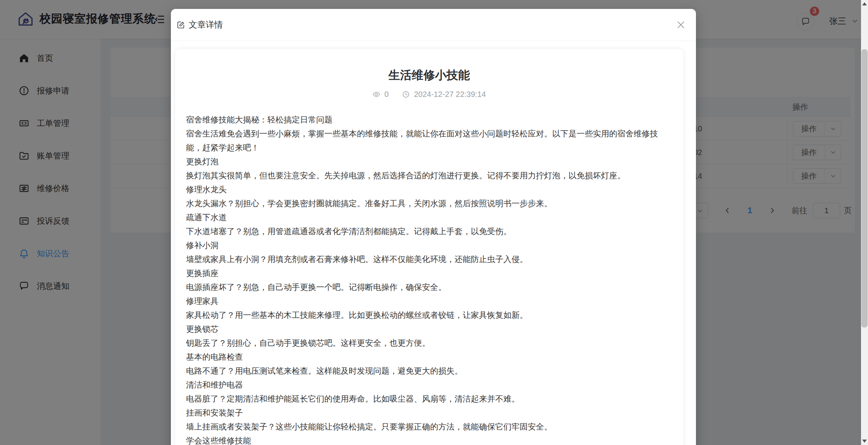 Image resolution: width=868 pixels, height=445 pixels. What do you see at coordinates (865, 441) in the screenshot?
I see `scrollbar-down-arrow-icon` at bounding box center [865, 441].